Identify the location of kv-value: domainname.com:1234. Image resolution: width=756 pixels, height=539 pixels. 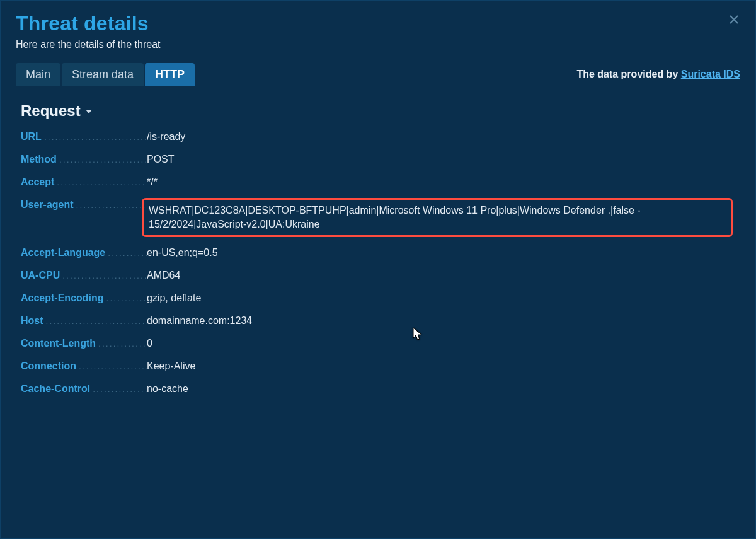
(442, 321).